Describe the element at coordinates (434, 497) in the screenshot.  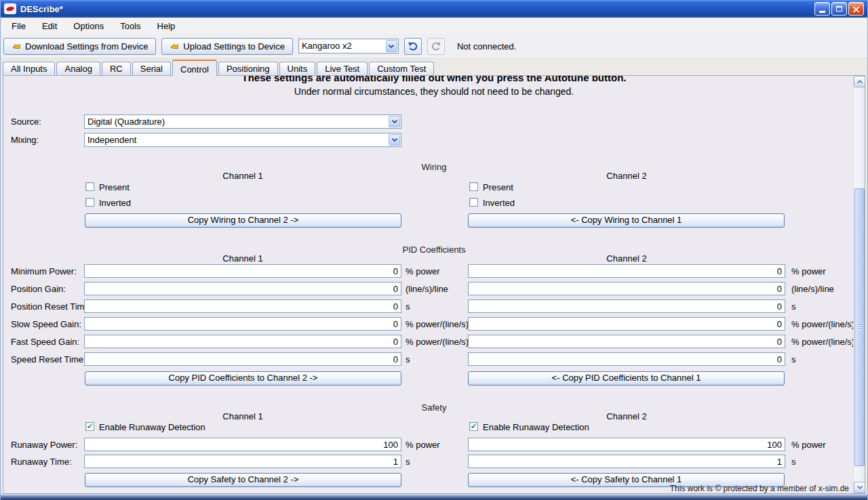
I see `window-bottom-frame` at that location.